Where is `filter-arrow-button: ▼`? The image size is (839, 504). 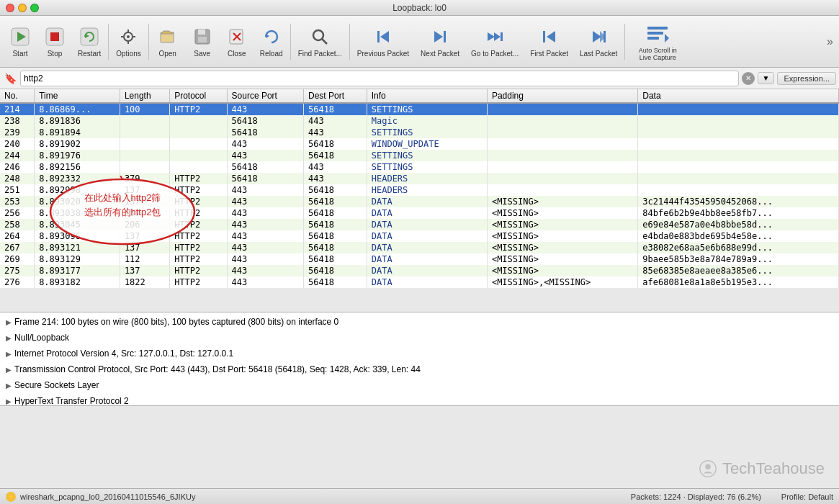 filter-arrow-button: ▼ is located at coordinates (766, 78).